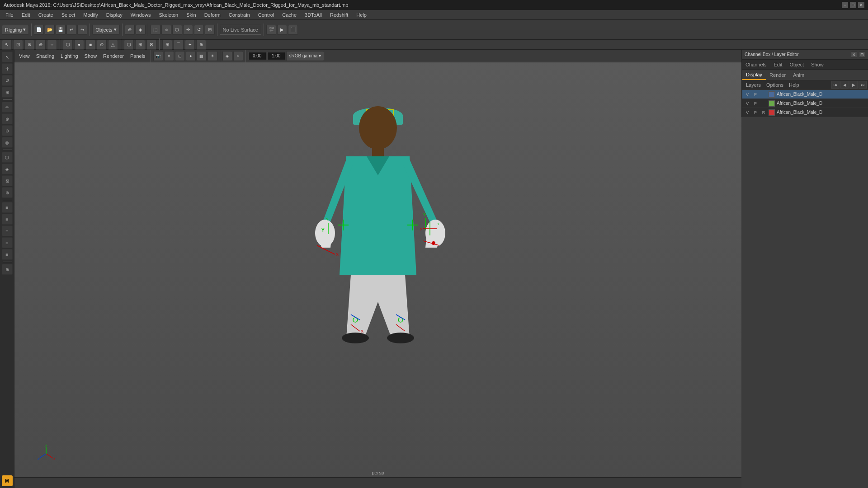 The width and height of the screenshot is (868, 488). What do you see at coordinates (140, 45) in the screenshot?
I see `rig-tool2: ⊞` at bounding box center [140, 45].